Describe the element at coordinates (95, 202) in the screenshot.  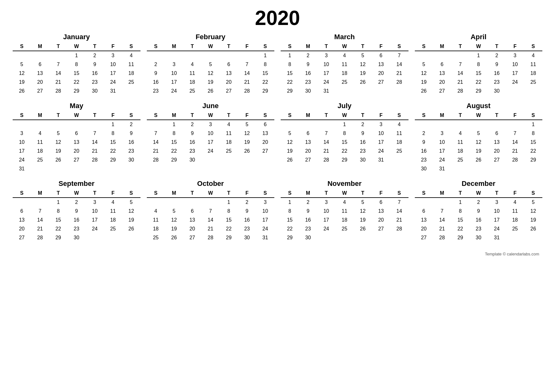
I see `day-cell: 3` at that location.